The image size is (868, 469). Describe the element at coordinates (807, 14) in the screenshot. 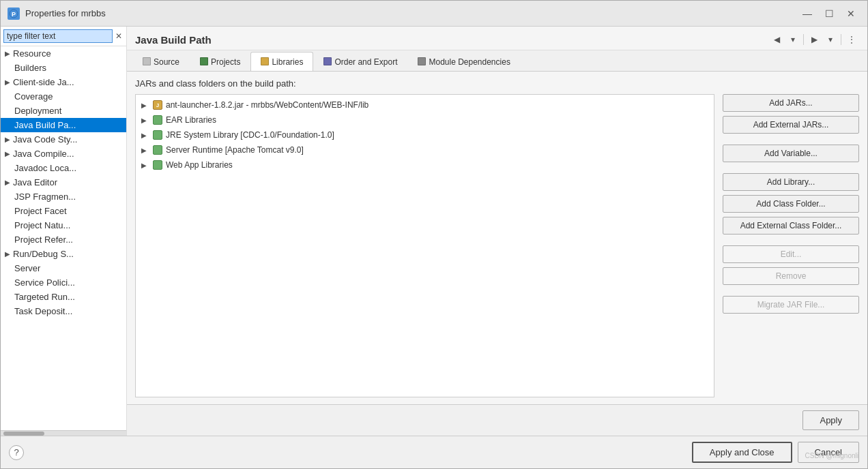

I see `minimize-button: —` at that location.